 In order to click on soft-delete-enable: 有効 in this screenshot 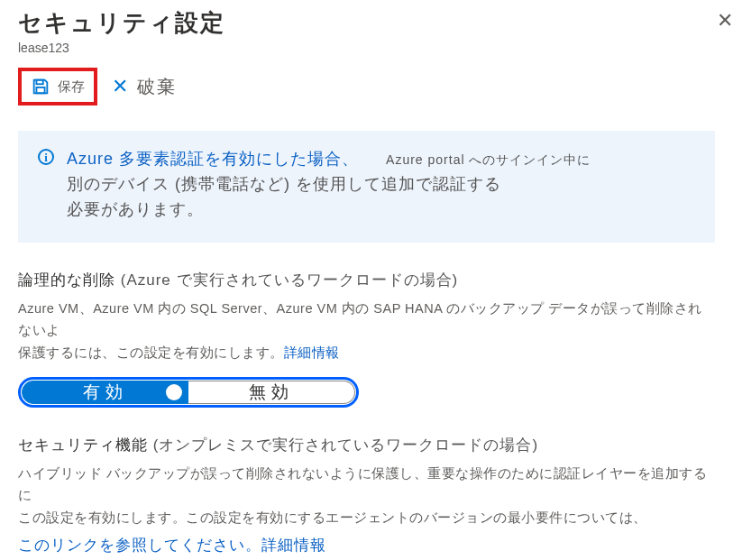, I will do `click(105, 392)`.